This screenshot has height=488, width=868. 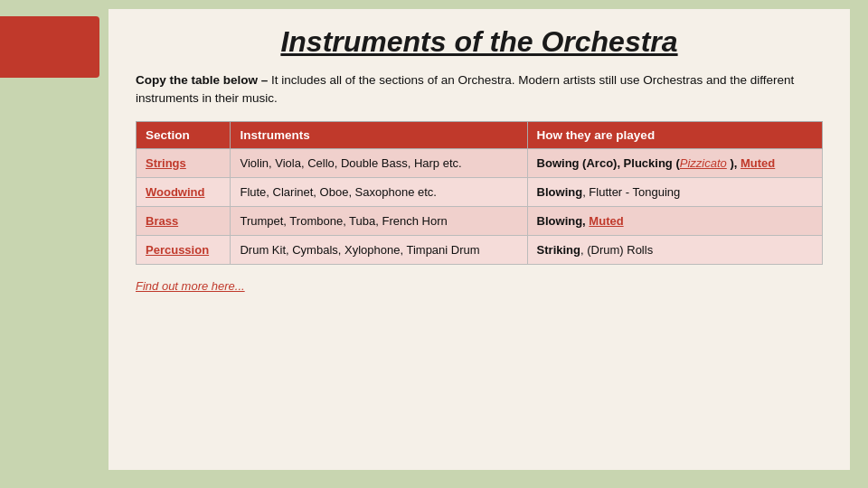 What do you see at coordinates (675, 249) in the screenshot?
I see `how-played-percussion: Striking, (Drum) Rolls` at bounding box center [675, 249].